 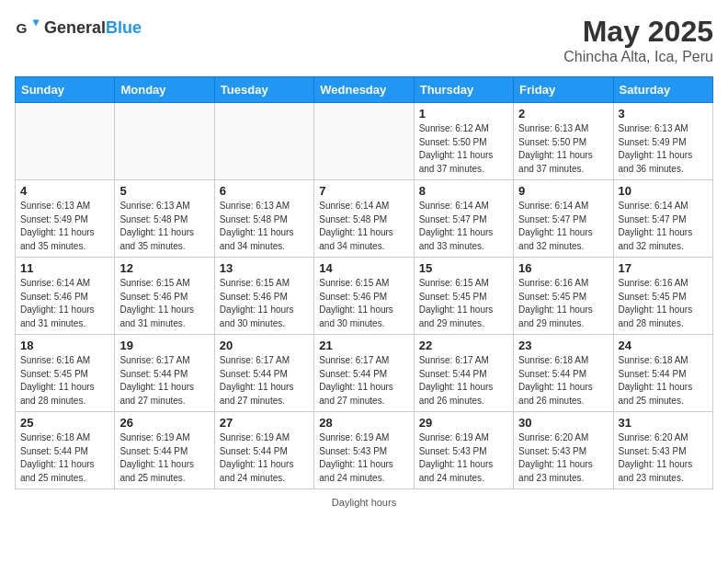 What do you see at coordinates (664, 269) in the screenshot?
I see `day-number: 17` at bounding box center [664, 269].